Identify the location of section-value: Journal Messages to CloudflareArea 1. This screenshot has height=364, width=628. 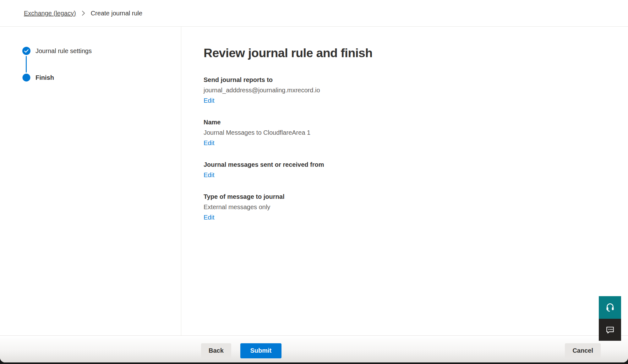
(416, 133).